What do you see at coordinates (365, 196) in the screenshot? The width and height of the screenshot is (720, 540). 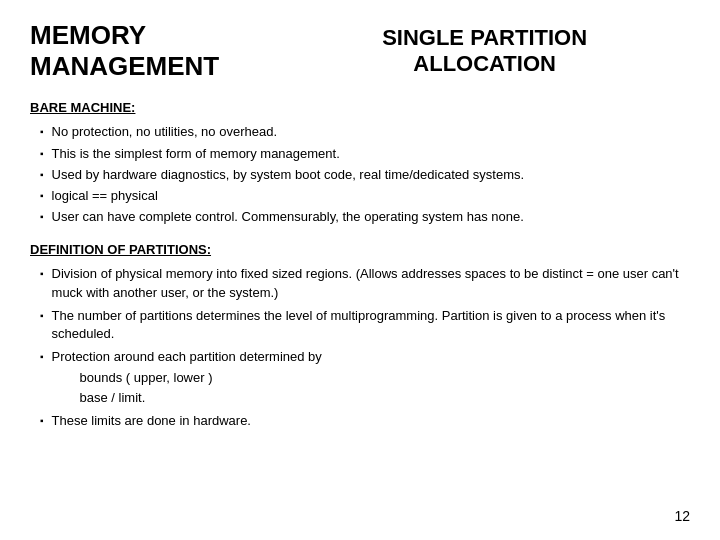 I see `list-item: logical == physical` at bounding box center [365, 196].